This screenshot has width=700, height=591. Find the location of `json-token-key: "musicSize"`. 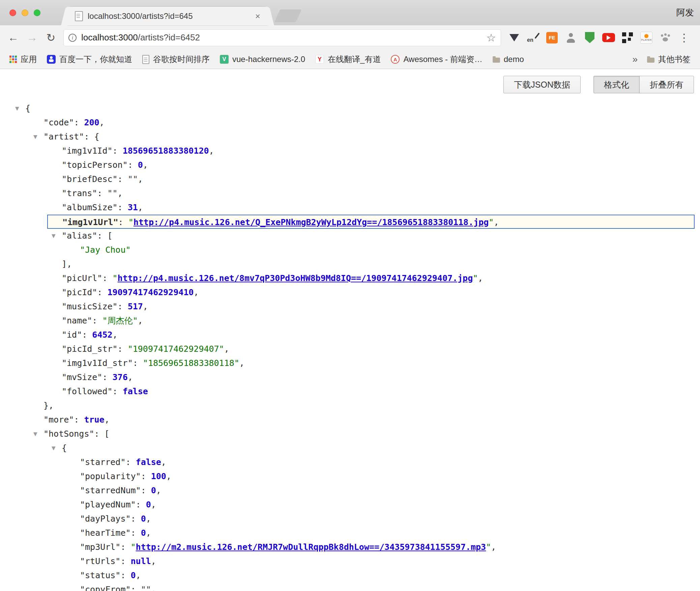

json-token-key: "musicSize" is located at coordinates (90, 307).